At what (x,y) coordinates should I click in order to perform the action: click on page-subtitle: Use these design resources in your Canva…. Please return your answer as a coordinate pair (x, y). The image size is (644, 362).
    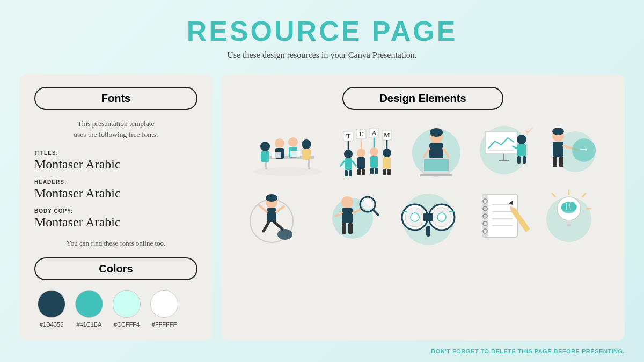
    Looking at the image, I should click on (322, 55).